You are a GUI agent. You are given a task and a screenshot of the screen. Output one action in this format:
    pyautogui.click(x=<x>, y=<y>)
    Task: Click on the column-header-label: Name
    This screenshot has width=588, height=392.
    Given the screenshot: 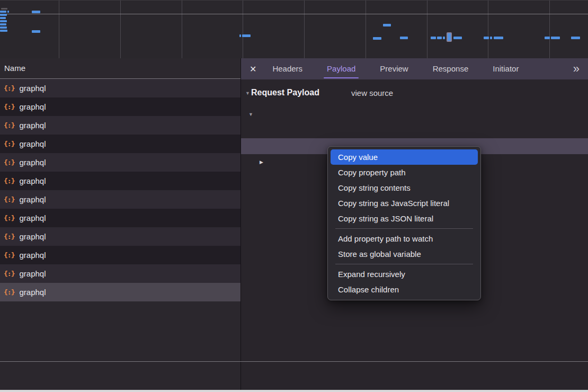 What is the action you would take?
    pyautogui.click(x=15, y=68)
    